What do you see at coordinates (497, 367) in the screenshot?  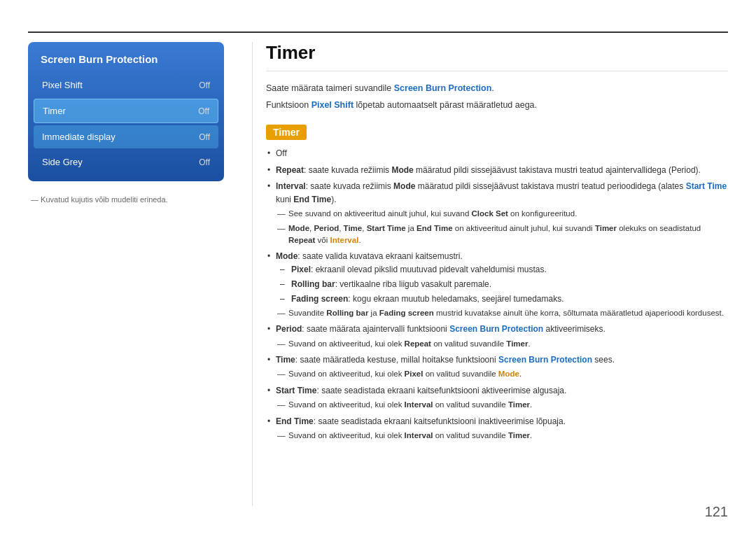 I see `list-item-time: Time: saate määratleda kestuse, millal h…` at bounding box center [497, 367].